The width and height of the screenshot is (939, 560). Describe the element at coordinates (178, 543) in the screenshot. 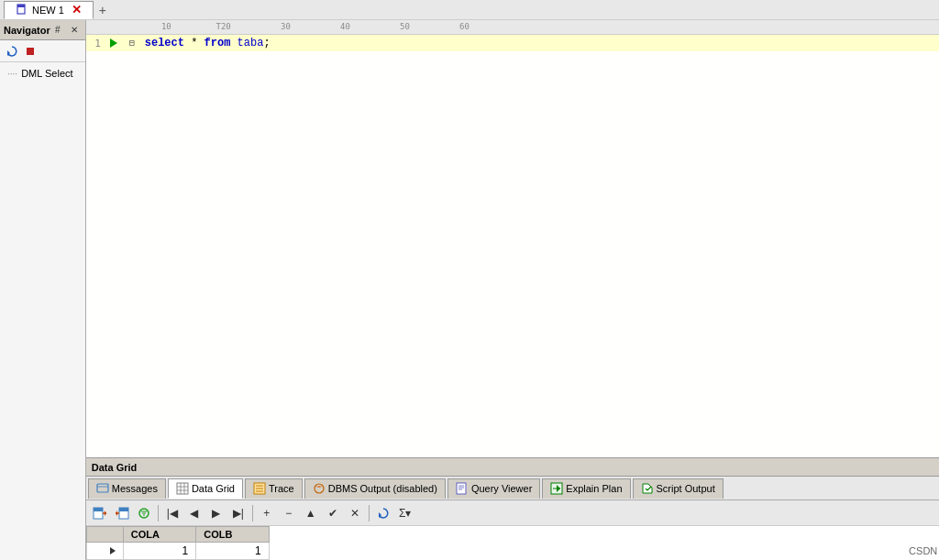

I see `grid-table: COLA COLB 1 1` at that location.